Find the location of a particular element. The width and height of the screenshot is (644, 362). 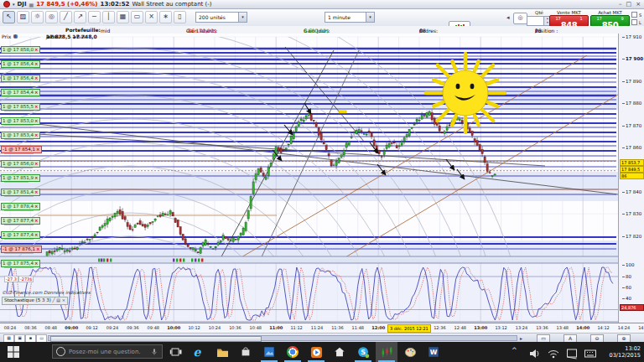

units-select: 200 unités ▾ is located at coordinates (221, 17).